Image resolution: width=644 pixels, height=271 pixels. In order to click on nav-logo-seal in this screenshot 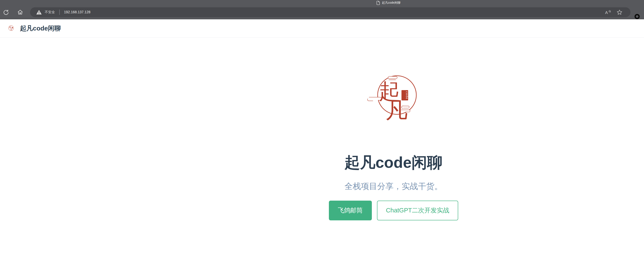, I will do `click(12, 27)`.